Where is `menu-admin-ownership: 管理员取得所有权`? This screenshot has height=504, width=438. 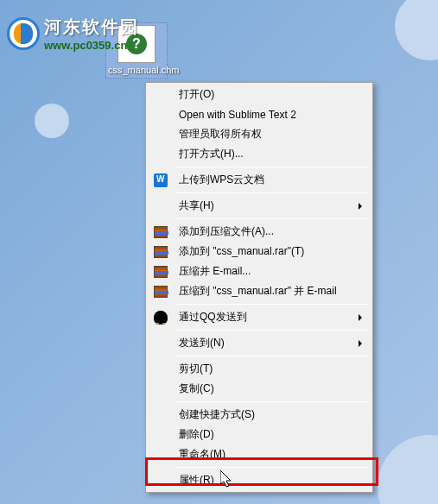 menu-admin-ownership: 管理员取得所有权 is located at coordinates (259, 135).